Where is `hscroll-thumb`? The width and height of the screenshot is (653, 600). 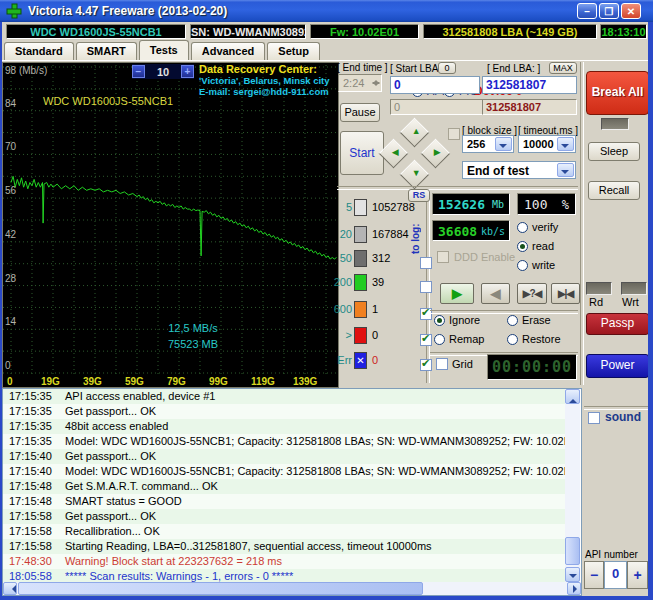
hscroll-thumb is located at coordinates (220, 588).